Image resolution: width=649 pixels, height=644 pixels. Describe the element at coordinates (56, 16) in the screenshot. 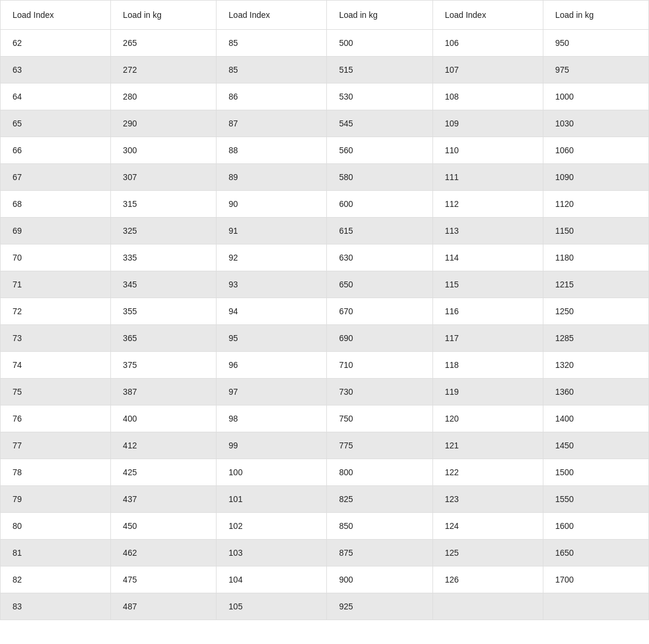

I see `column-header-0: Load Index` at that location.